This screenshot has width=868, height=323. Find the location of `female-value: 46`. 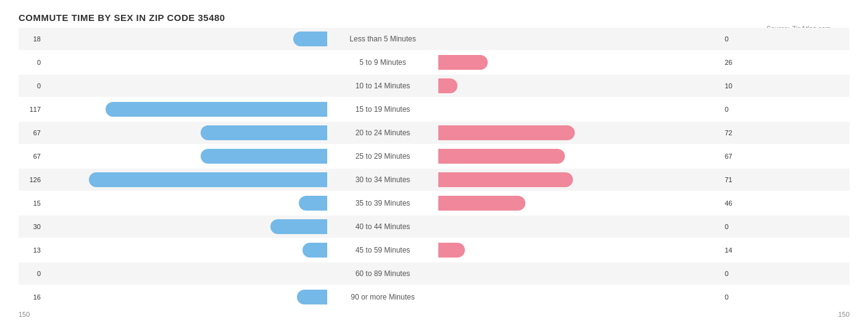

female-value: 46 is located at coordinates (735, 203).